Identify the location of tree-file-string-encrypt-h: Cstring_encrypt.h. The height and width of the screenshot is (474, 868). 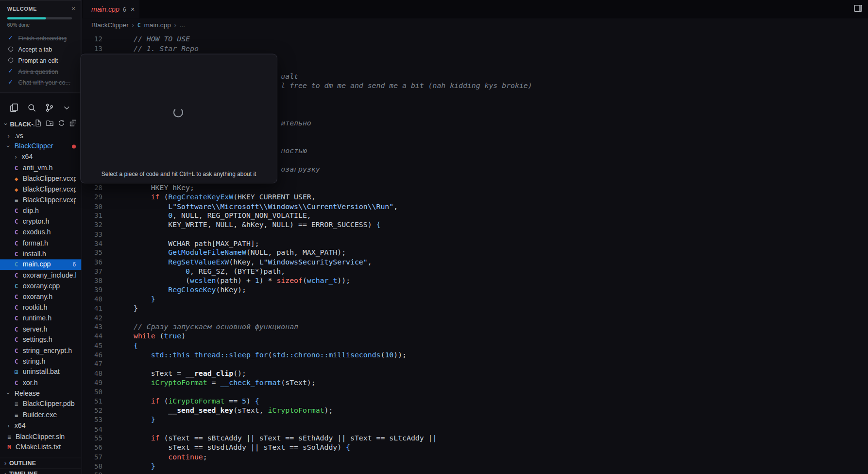
(41, 351).